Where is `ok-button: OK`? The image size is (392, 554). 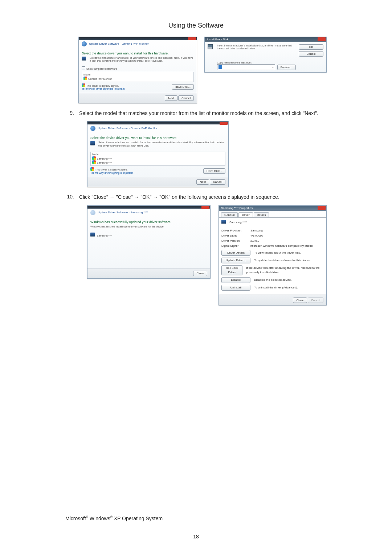
ok-button: OK is located at coordinates (311, 47).